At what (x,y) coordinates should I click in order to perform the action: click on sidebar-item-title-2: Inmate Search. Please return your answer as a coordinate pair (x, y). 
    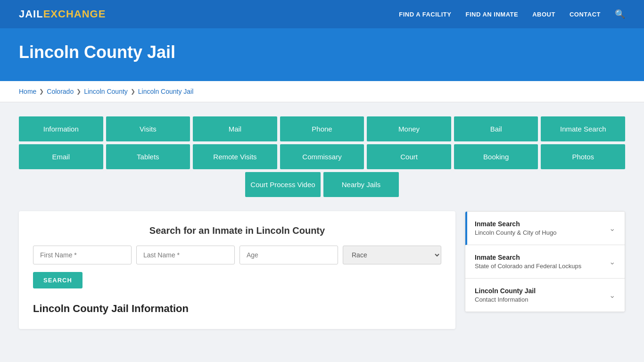
    Looking at the image, I should click on (528, 257).